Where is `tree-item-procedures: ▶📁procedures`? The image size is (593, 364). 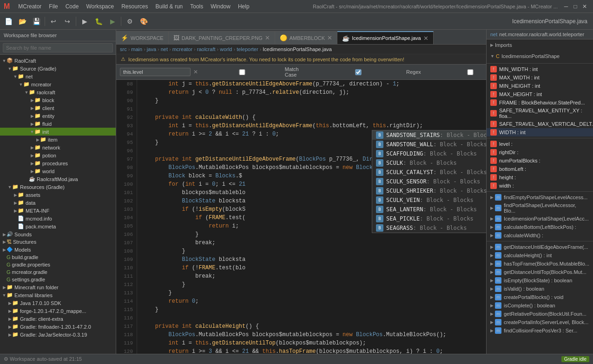
tree-item-procedures: ▶📁procedures is located at coordinates (58, 163).